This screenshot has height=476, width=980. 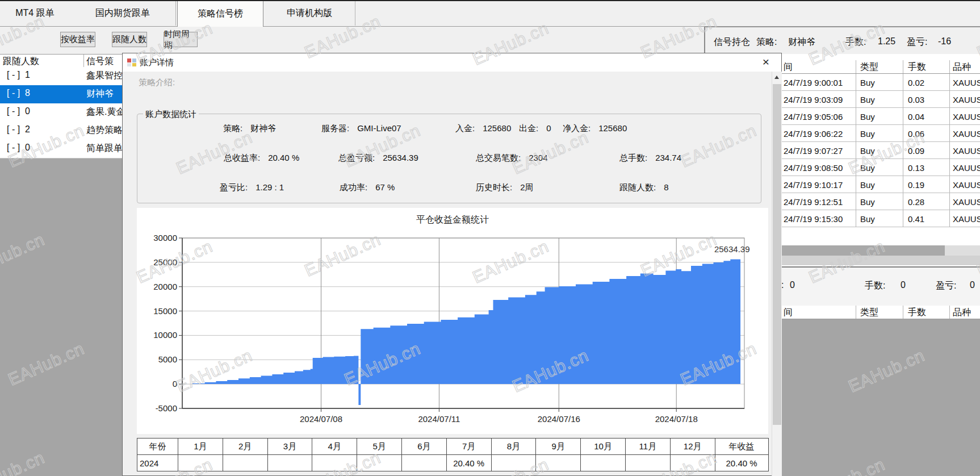 I want to click on strategy-row: [ - ] 1鑫果智控., so click(x=61, y=76).